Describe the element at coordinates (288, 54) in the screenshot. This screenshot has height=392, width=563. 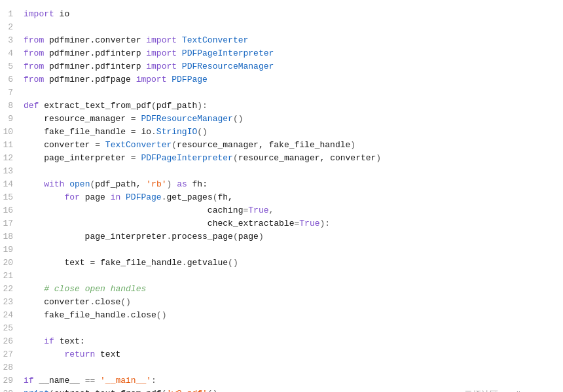
I see `line-content: from pdfminer.pdfinterp import PDFPageIn…` at that location.